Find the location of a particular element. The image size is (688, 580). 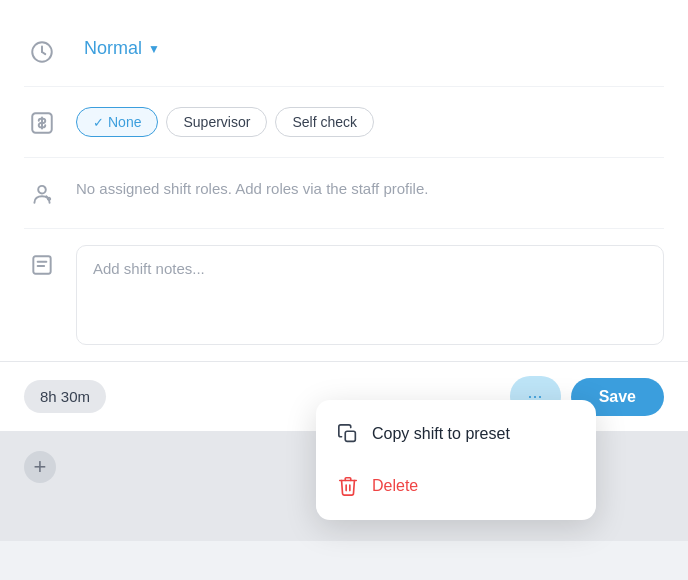

duration-badge: 8h 30m is located at coordinates (65, 396).